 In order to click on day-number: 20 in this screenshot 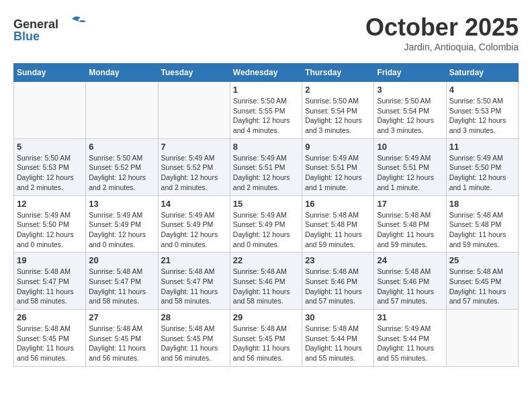, I will do `click(122, 261)`.